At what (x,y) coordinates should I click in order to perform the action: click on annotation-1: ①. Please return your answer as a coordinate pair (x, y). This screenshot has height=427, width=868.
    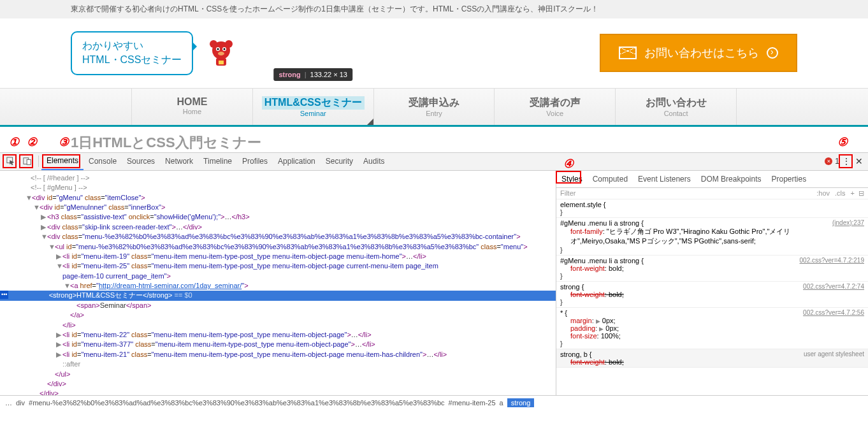
    Looking at the image, I should click on (14, 142).